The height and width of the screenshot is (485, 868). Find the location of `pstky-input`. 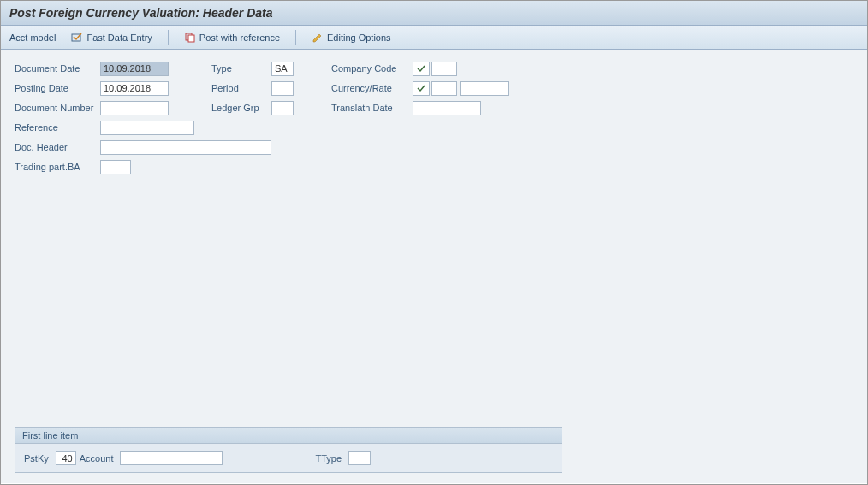

pstky-input is located at coordinates (66, 458).